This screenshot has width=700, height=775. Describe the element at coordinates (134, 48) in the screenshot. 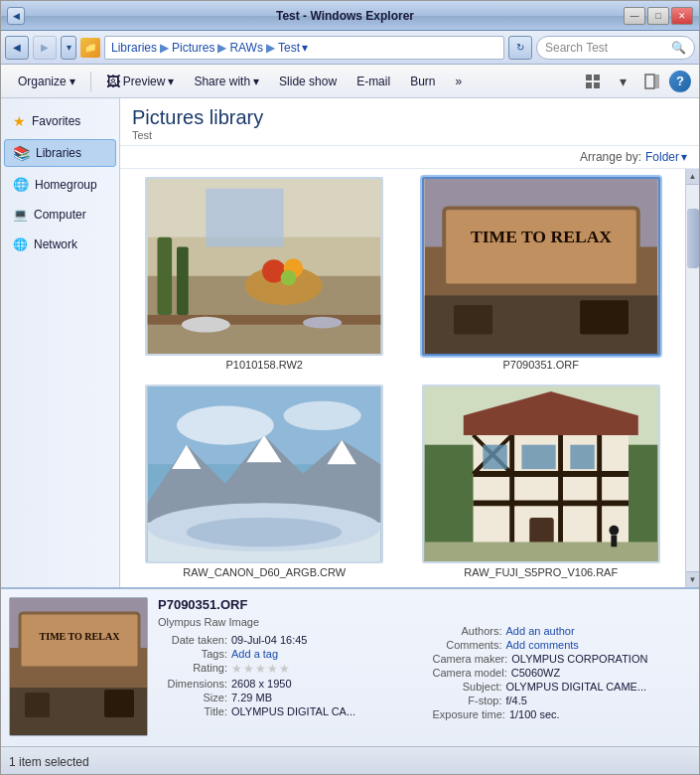

I see `breadcrumb-libraries: Libraries` at that location.